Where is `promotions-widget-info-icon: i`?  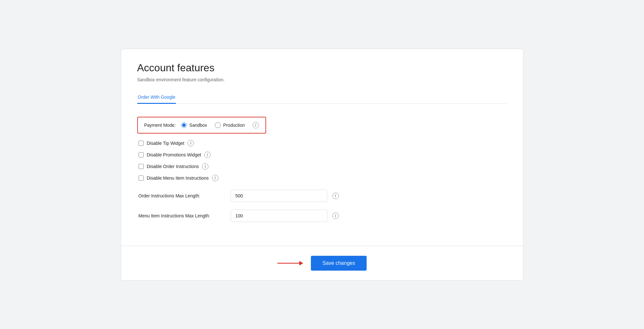
promotions-widget-info-icon: i is located at coordinates (207, 155).